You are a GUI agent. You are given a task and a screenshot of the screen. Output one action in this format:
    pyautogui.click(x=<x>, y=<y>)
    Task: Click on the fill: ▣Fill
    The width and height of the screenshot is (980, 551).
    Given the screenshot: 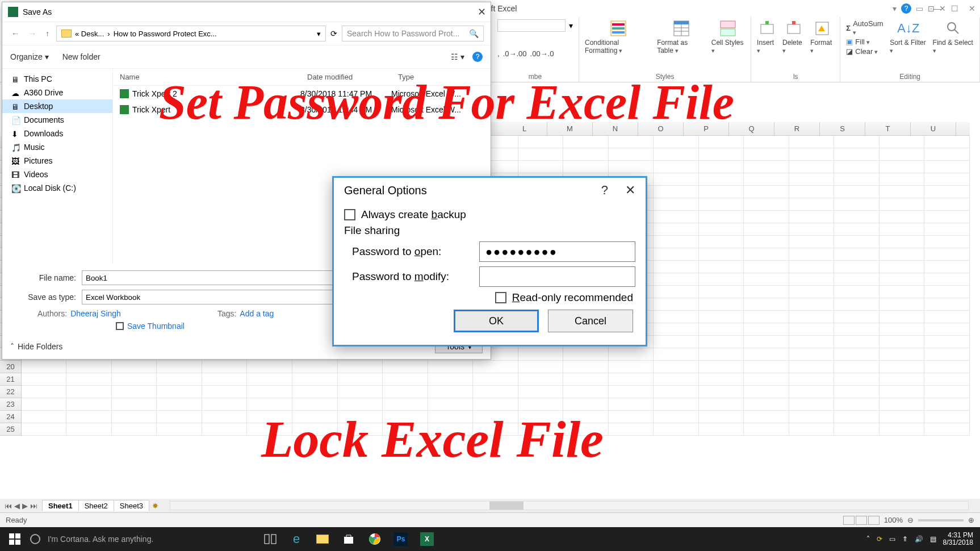 What is the action you would take?
    pyautogui.click(x=865, y=42)
    